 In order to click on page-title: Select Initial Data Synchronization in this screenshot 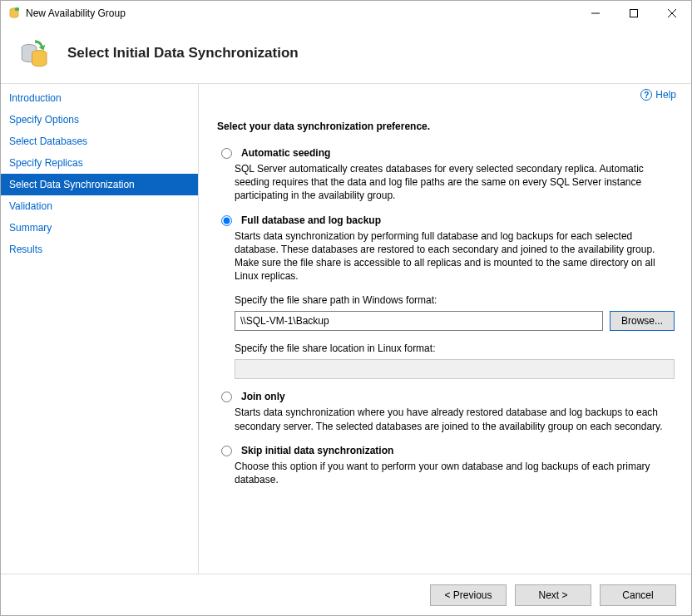, I will do `click(183, 53)`.